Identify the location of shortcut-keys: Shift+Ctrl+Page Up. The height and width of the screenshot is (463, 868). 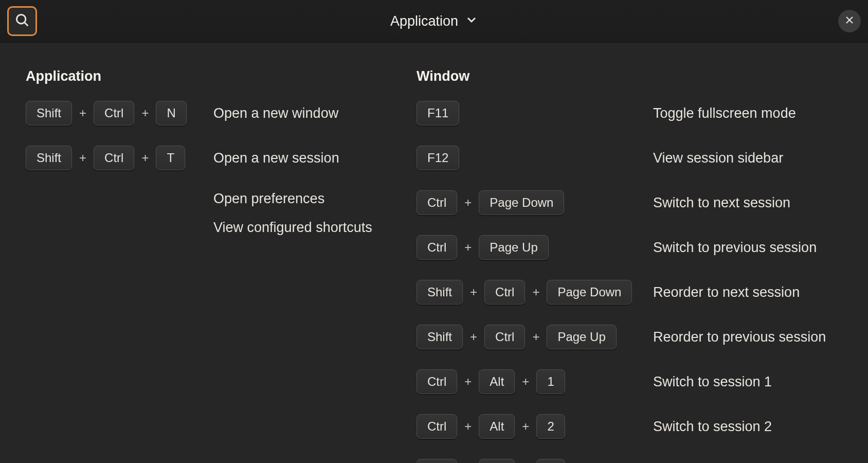
(535, 337).